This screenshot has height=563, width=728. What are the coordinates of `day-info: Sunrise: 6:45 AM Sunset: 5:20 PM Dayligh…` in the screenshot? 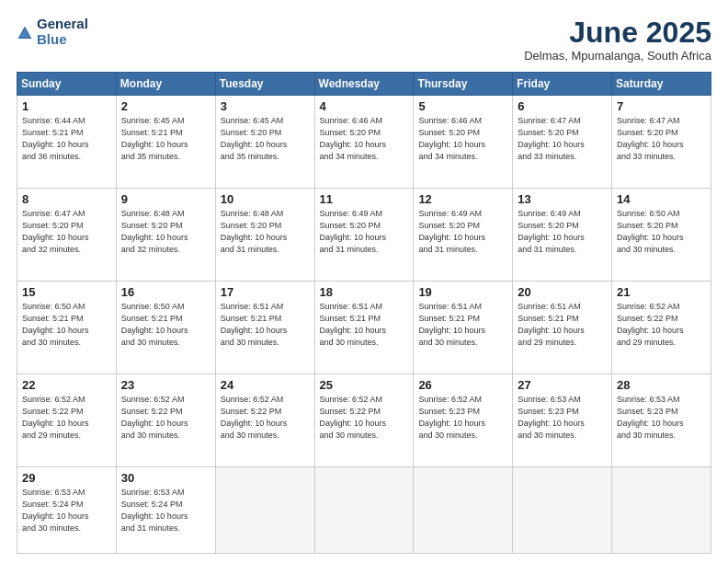 It's located at (265, 139).